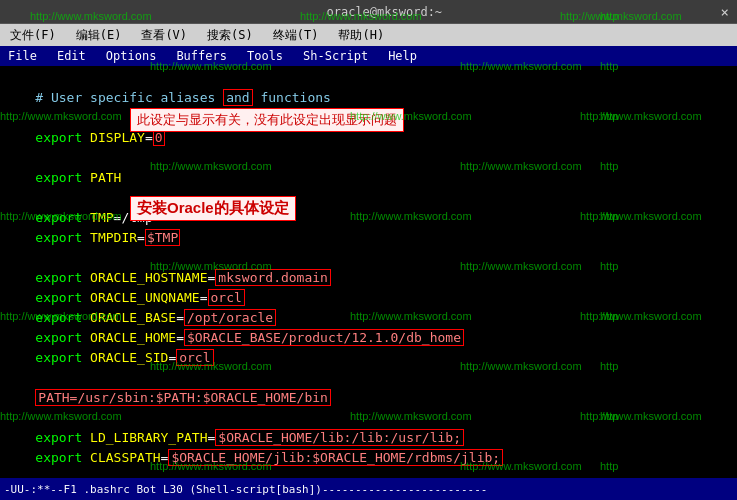 Image resolution: width=737 pixels, height=500 pixels. I want to click on close-button: ×, so click(725, 12).